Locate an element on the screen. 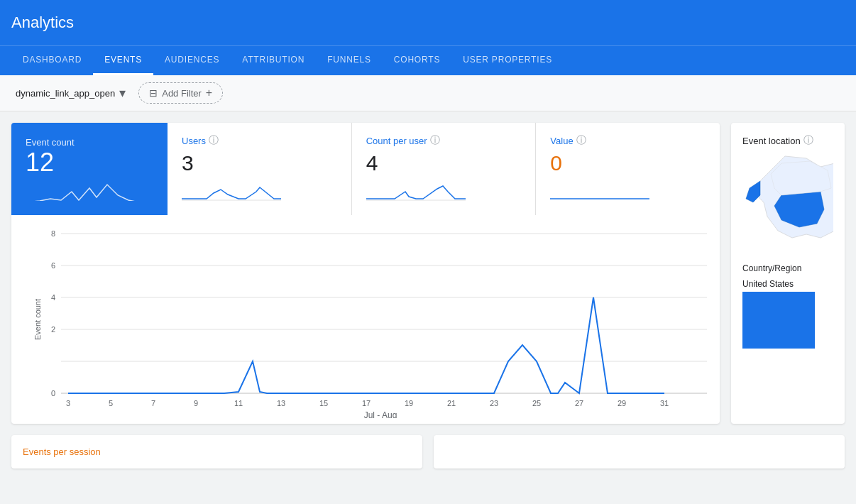 The image size is (856, 504). value-mini-chart is located at coordinates (600, 192).